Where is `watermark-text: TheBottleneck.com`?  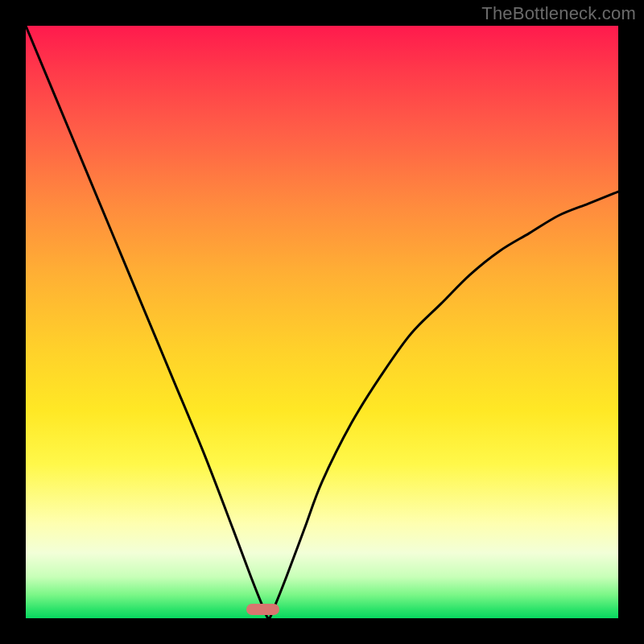
watermark-text: TheBottleneck.com is located at coordinates (559, 14).